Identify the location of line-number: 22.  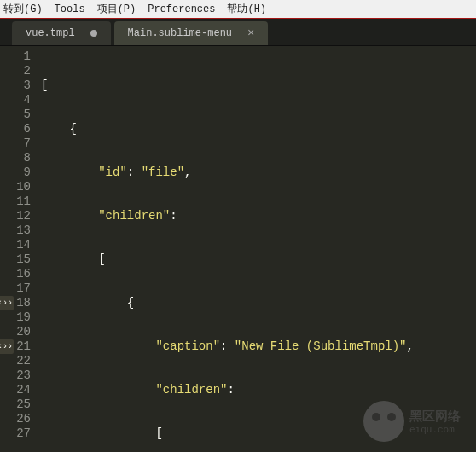
(15, 362).